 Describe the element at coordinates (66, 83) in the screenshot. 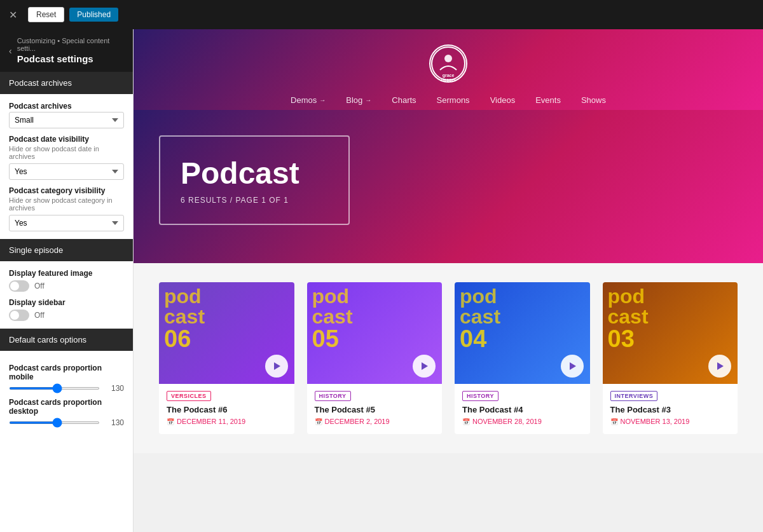

I see `sidebar-section-podcast-archives: Podcast archives` at that location.